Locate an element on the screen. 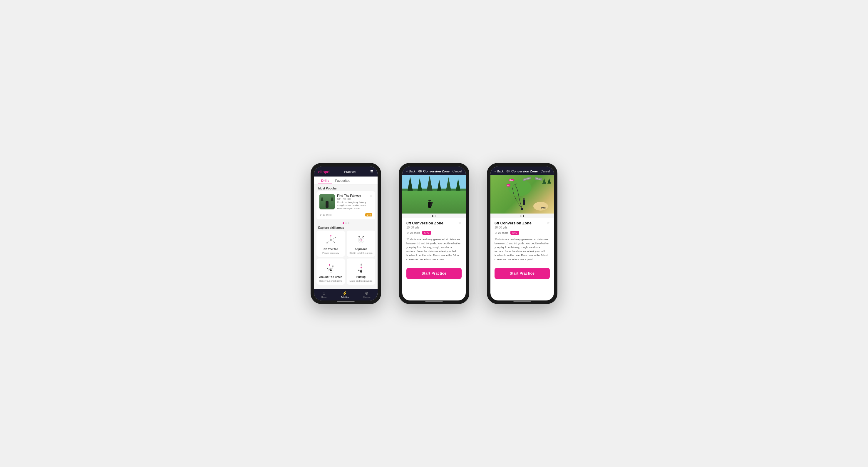  clock-icon-3: ⏱ is located at coordinates (496, 233).